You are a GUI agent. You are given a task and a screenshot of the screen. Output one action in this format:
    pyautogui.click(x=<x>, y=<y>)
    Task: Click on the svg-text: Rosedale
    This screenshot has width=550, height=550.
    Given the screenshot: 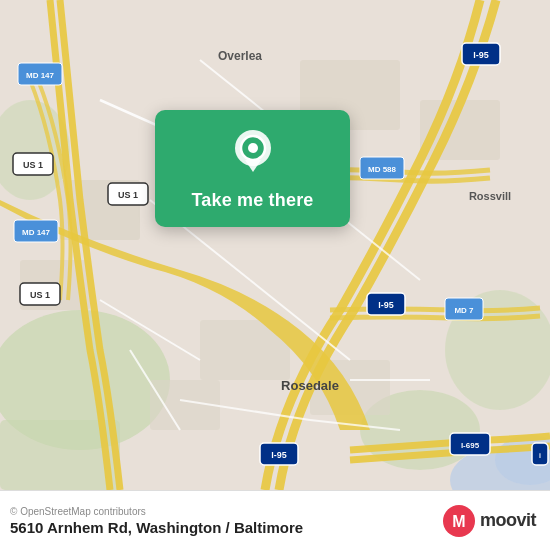 What is the action you would take?
    pyautogui.click(x=310, y=386)
    